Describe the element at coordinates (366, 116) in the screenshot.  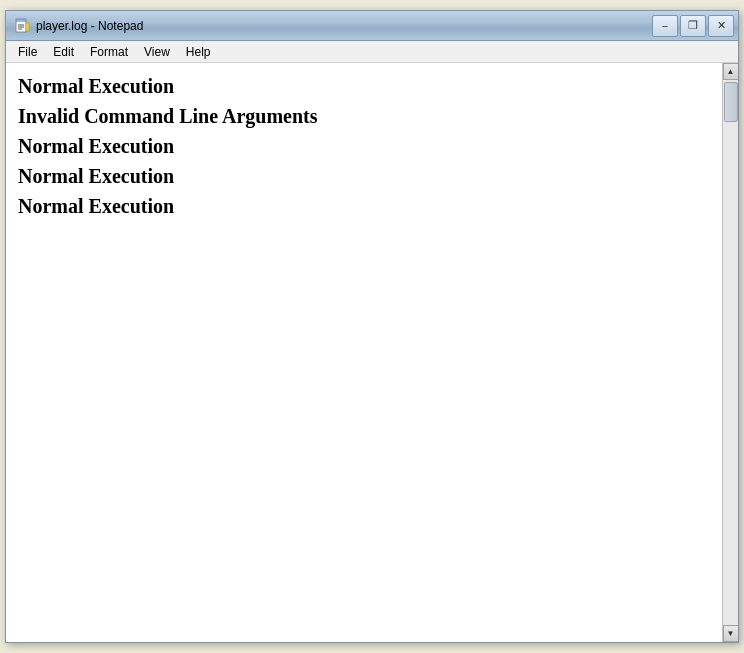
I see `list-item: Invalid Command Line Arguments` at that location.